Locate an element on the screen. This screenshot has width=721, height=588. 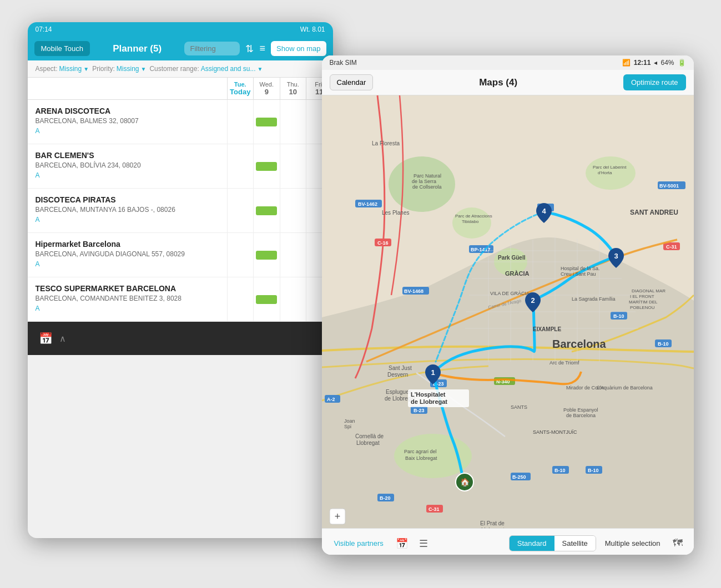
svg-text: Les Planes is located at coordinates (395, 213).